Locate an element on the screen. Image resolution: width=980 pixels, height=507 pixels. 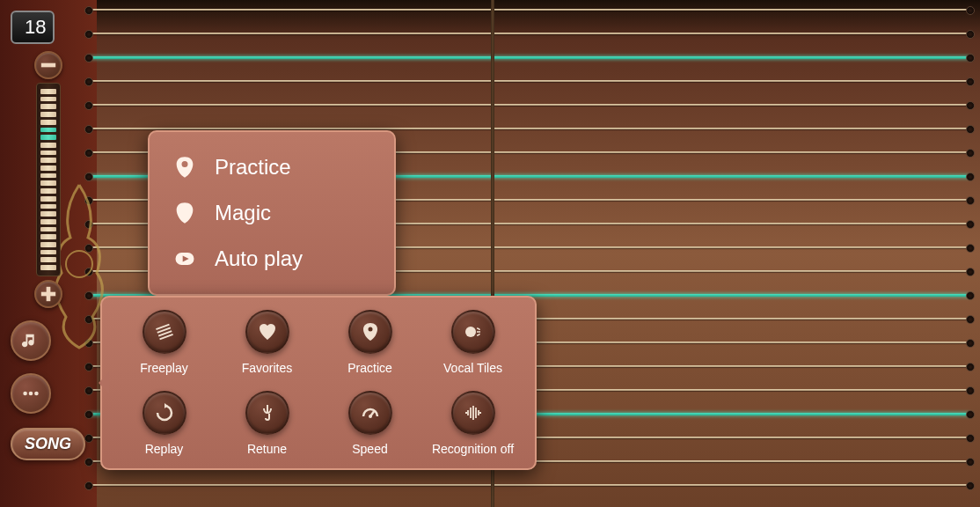
menu-item-magic: Magic is located at coordinates (272, 213).